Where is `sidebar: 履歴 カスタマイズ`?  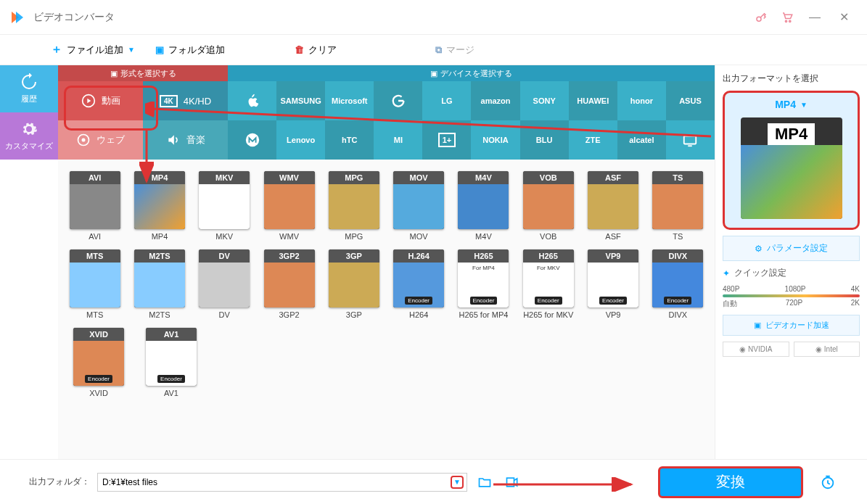 sidebar: 履歴 カスタマイズ is located at coordinates (29, 263).